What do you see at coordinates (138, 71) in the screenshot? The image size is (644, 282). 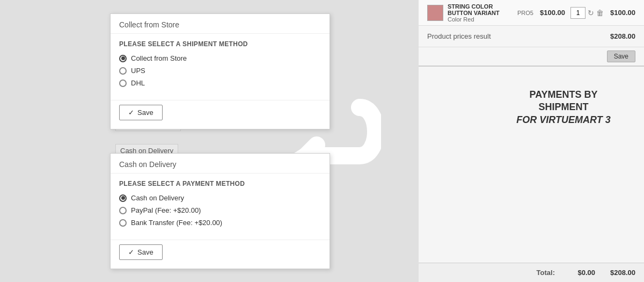 I see `collect-option-ups-label: UPS` at bounding box center [138, 71].